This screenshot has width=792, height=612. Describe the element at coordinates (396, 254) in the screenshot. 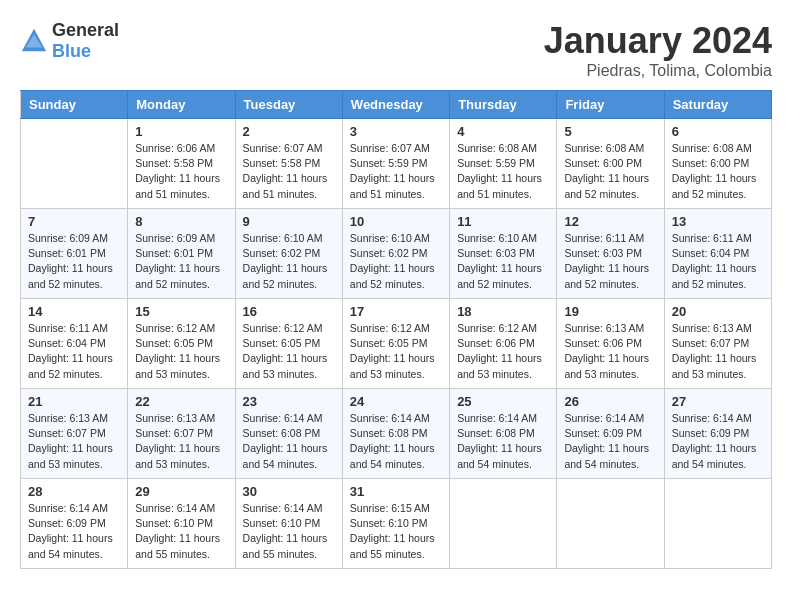

I see `calendar-week-2: 7 Sunrise: 6:09 AM Sunset: 6:01 PM Dayli…` at that location.